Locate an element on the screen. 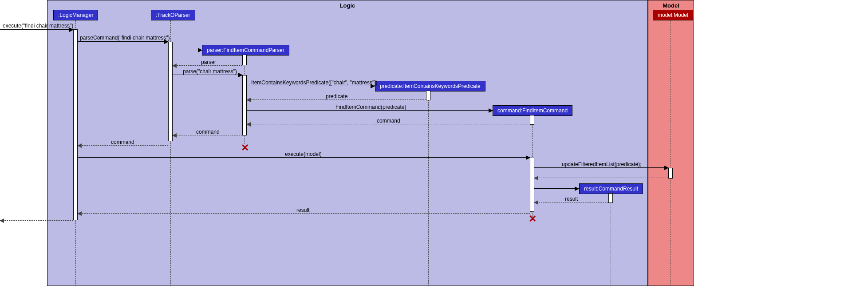 Image resolution: width=868 pixels, height=286 pixels. model-title: Model is located at coordinates (671, 5).